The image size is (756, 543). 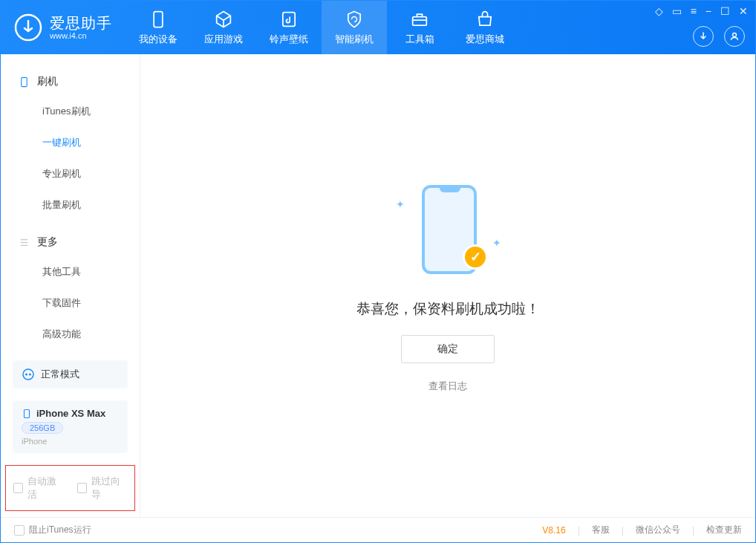 I want to click on sidebar-item-other-tools: 其他工具, so click(x=70, y=272).